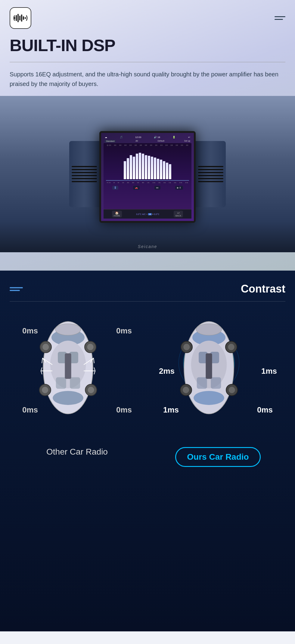  I want to click on eq-controls-row: Standard All Default Set up, so click(148, 141).